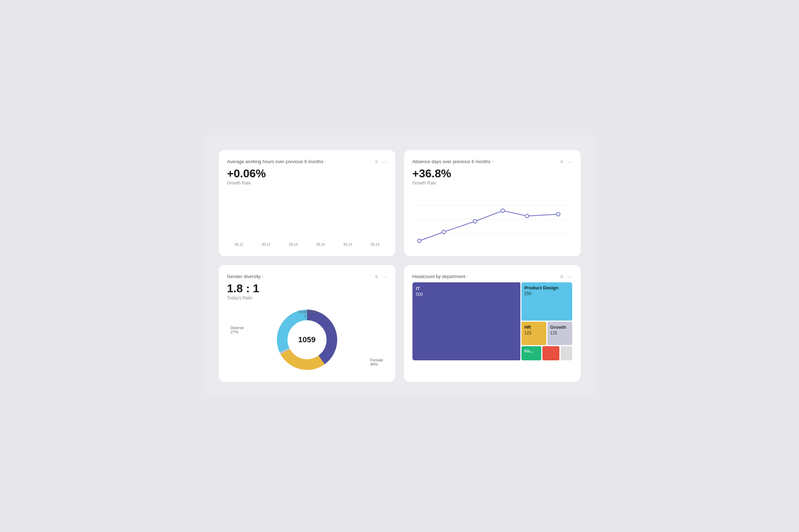 This screenshot has width=799, height=532. Describe the element at coordinates (307, 203) in the screenshot. I see `working-hours-card: Average working hours over previous 6 mo…` at that location.